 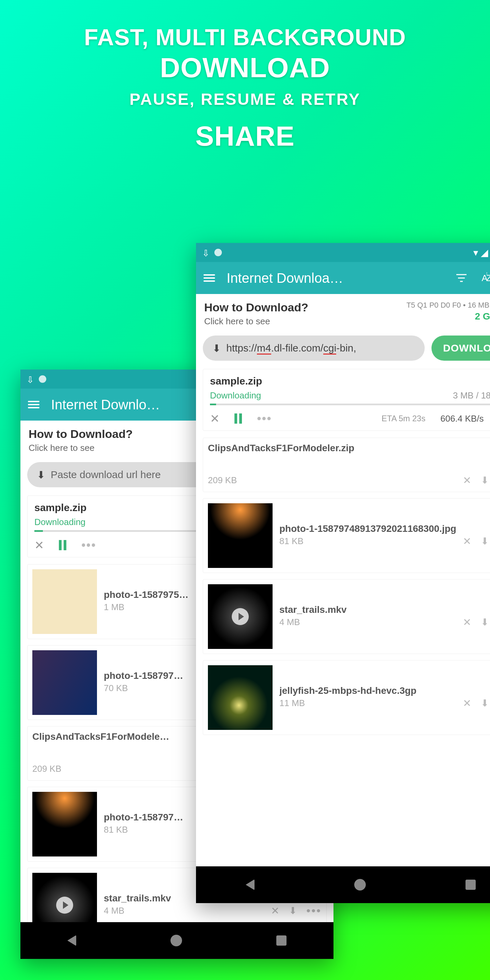 What do you see at coordinates (291, 348) in the screenshot?
I see `url-text: https://m4.dl-file.com/cgi-bin,` at bounding box center [291, 348].